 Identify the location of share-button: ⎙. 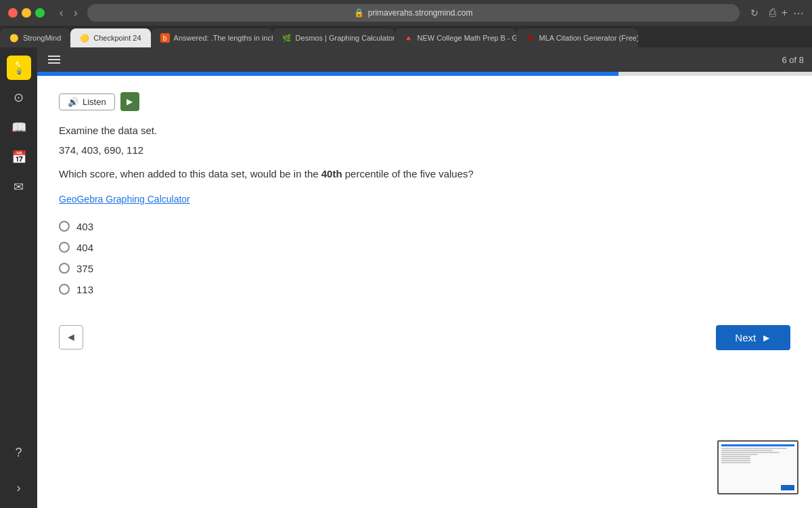
(773, 14).